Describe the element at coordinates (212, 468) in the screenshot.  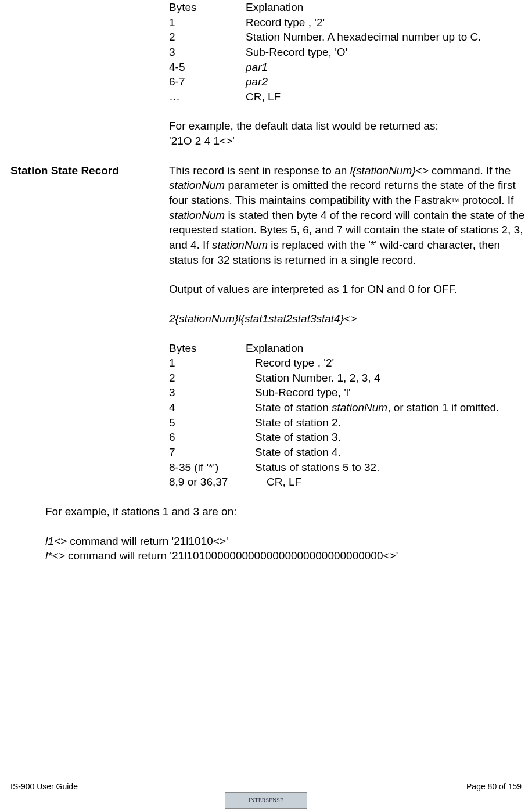
I see `table-cell: 8-35 (if '*')` at that location.